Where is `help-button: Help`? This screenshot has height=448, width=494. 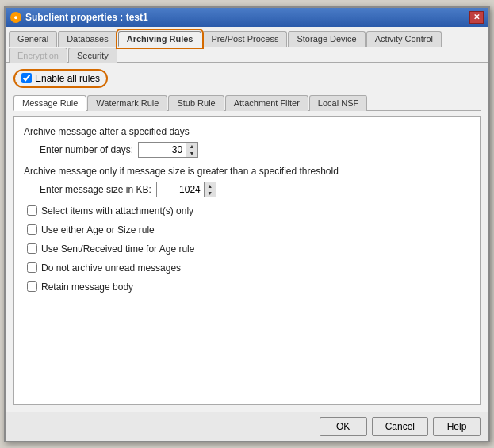 help-button: Help is located at coordinates (457, 427).